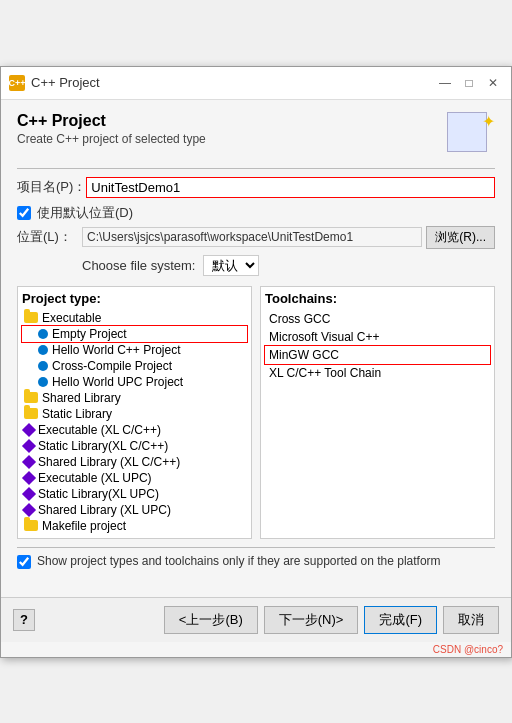 The height and width of the screenshot is (723, 512). I want to click on tree-label-cross-compile: Cross-Compile Project, so click(112, 366).